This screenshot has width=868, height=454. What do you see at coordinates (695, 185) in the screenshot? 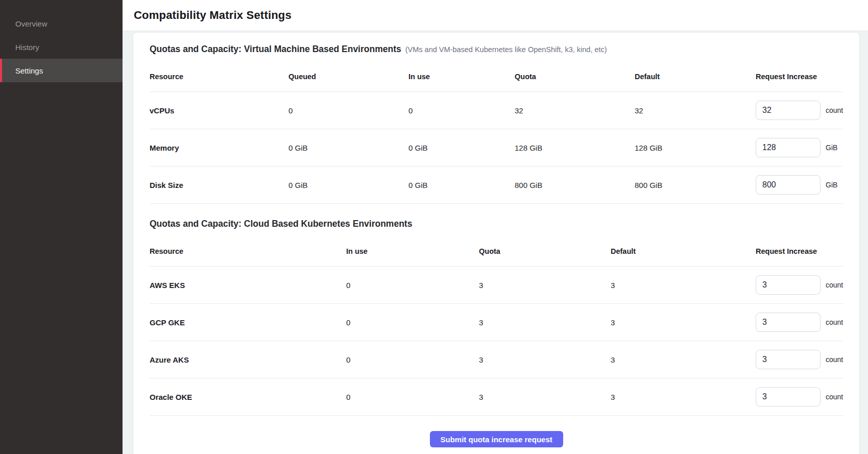
I see `disk-size-default-value: 800 GiB` at bounding box center [695, 185].